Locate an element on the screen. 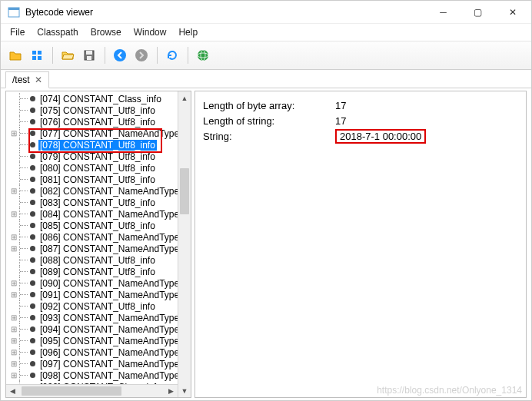 The width and height of the screenshot is (532, 401). tree-item-090: ⊞[090] CONSTANT_NameAndType_in is located at coordinates (94, 283).